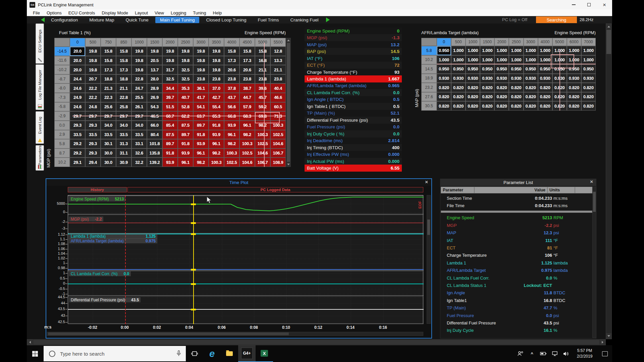 The image size is (644, 362). What do you see at coordinates (137, 20) in the screenshot?
I see `tab-quick-tune: Quick Tune` at bounding box center [137, 20].